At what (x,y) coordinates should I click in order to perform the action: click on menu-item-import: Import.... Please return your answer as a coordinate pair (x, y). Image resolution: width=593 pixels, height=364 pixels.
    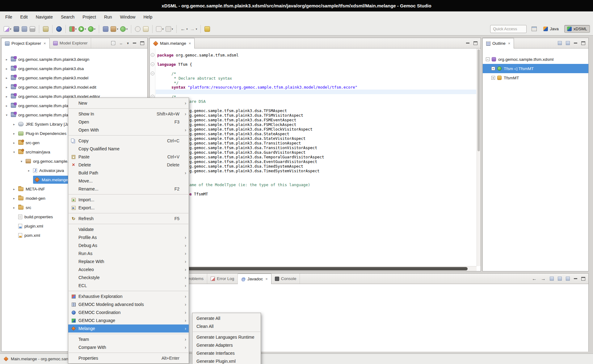
    Looking at the image, I should click on (128, 200).